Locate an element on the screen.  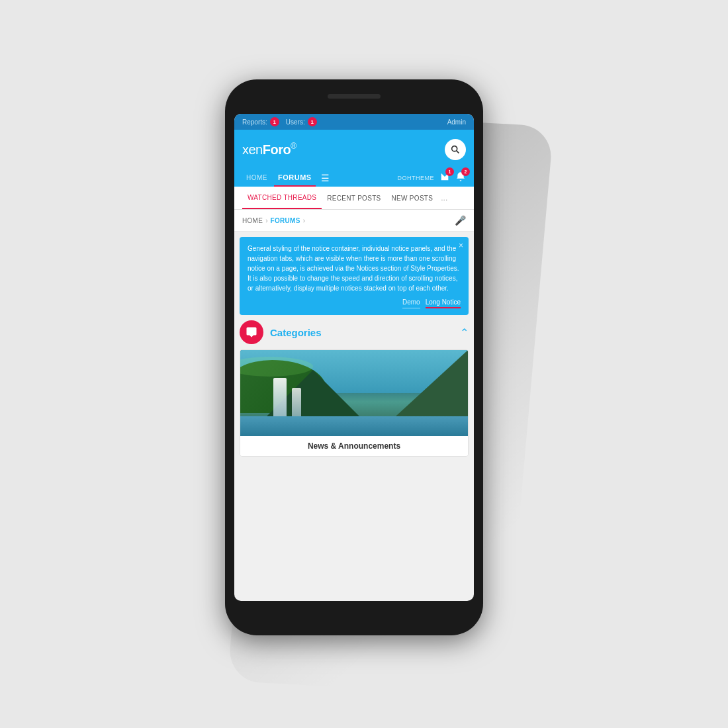
sub-nav: WATCHED THREADS RECENT POSTS NEW POSTS .… is located at coordinates (354, 199).